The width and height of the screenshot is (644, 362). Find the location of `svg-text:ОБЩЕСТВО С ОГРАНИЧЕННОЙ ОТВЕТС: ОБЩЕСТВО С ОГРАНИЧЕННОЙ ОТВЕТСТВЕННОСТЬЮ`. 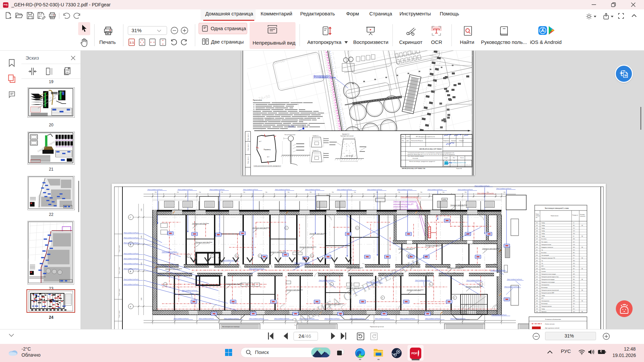

svg-text:ОБЩЕСТВО С ОГРАНИЧЕННОЙ ОТВЕТС: ОБЩЕСТВО С ОГРАНИЧЕННОЙ ОТВЕТСТВЕННОСТЬЮ is located at coordinates (461, 165).